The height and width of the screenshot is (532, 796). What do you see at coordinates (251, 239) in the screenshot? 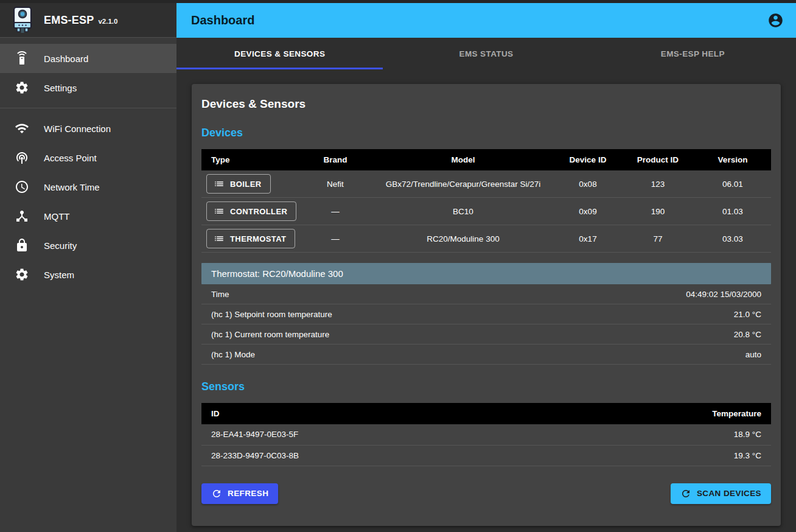
I see `device-type-button-thermostat: THERMOSTAT` at bounding box center [251, 239].